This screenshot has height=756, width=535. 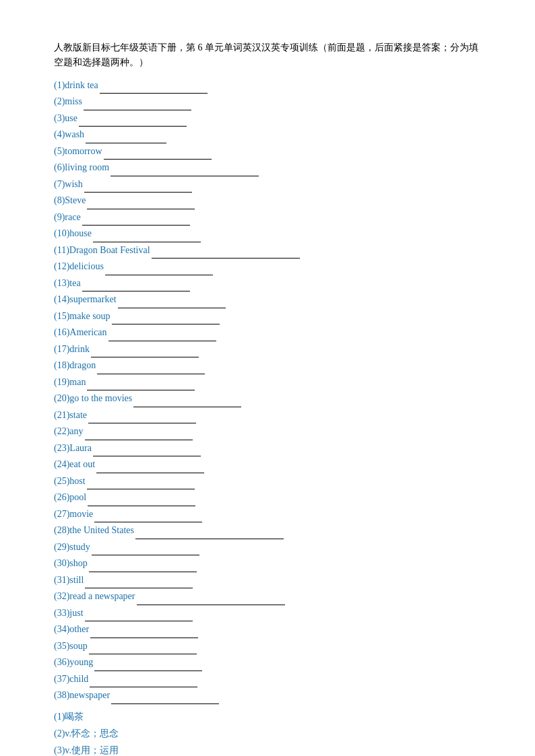 I want to click on question-item: (18)dragon, so click(x=268, y=366).